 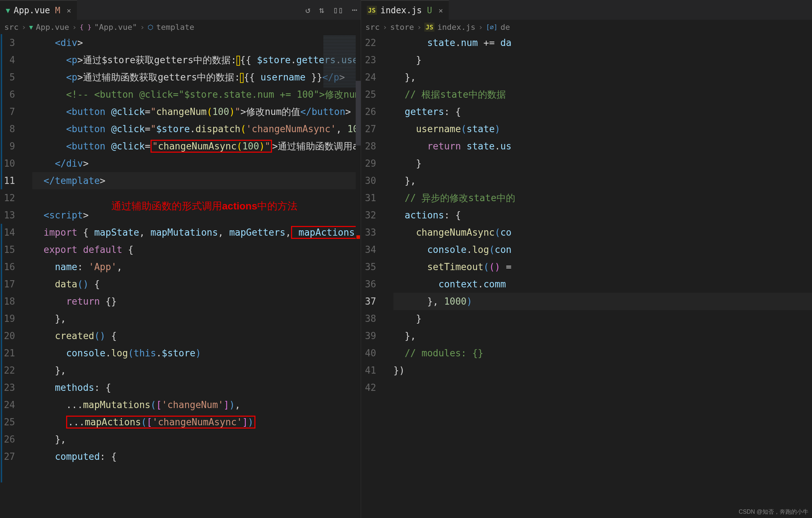 I want to click on minimap, so click(x=341, y=62).